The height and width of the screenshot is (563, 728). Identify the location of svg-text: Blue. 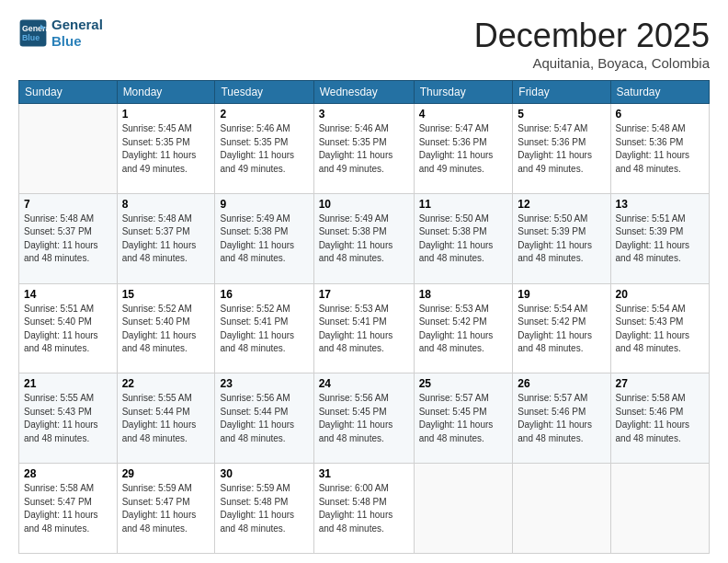
(31, 38).